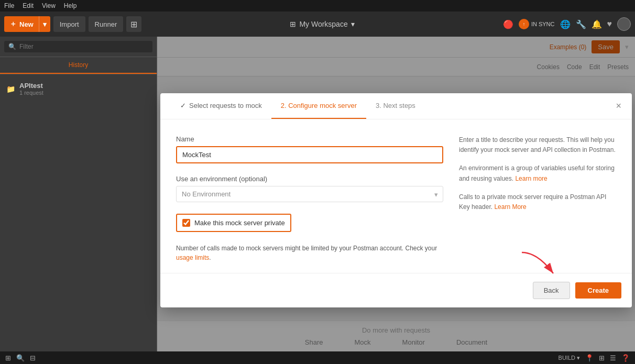 This screenshot has height=364, width=635. I want to click on menu-file: File, so click(9, 6).